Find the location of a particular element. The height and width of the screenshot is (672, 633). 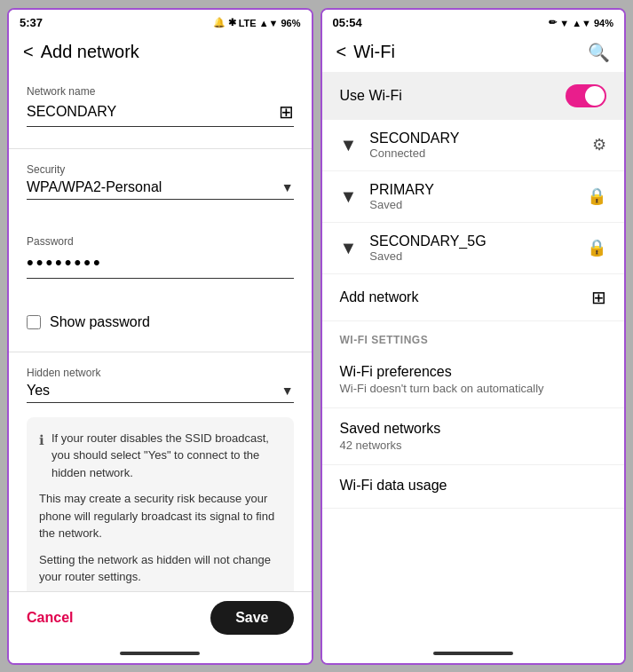

wifi-toggle-row: Use Wi-Fi is located at coordinates (474, 96).